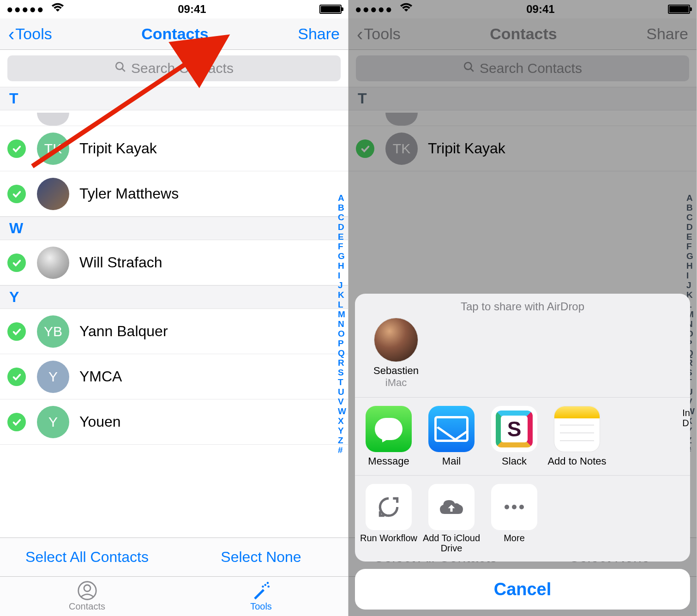 This screenshot has width=697, height=616. Describe the element at coordinates (174, 596) in the screenshot. I see `tab-bar: Contacts Tools` at that location.